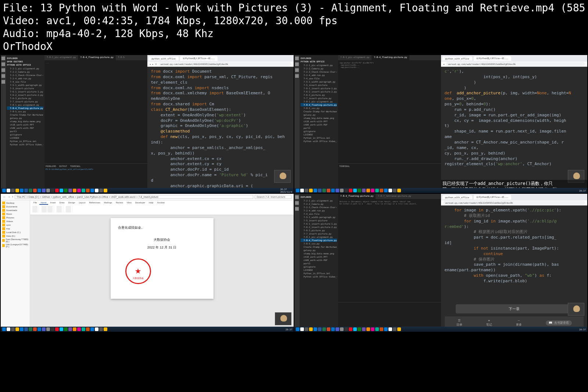 This screenshot has width=588, height=392. Describe the element at coordinates (333, 190) in the screenshot. I see `excel-icon` at that location.